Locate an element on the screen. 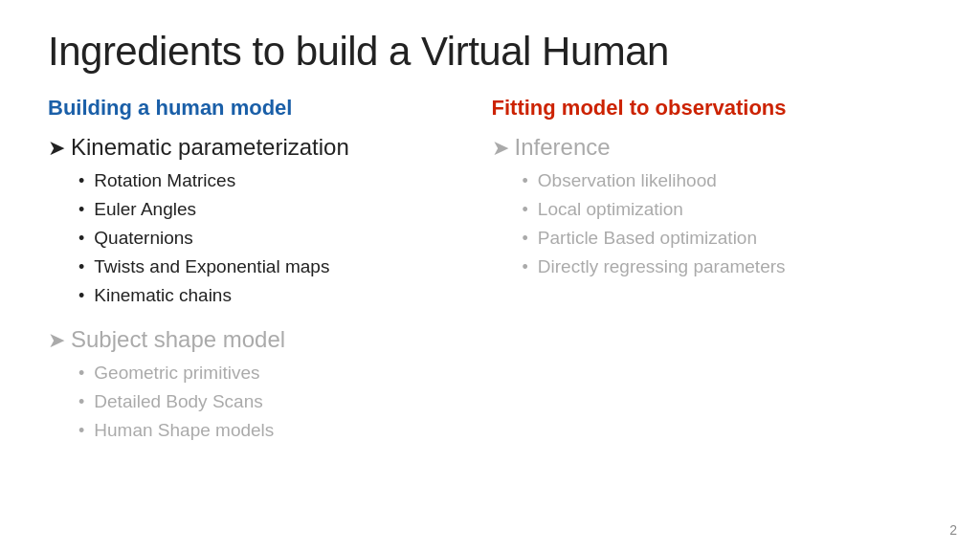 The image size is (980, 551). inference-arrow: ➤ is located at coordinates (501, 148).